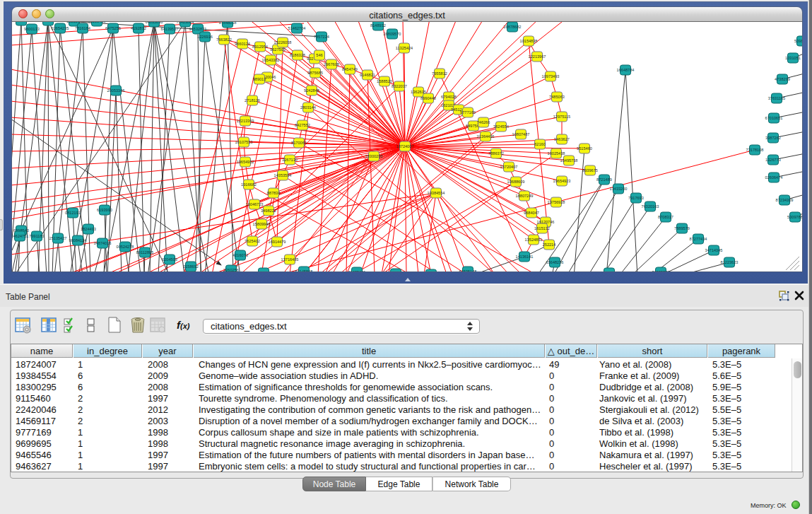 This screenshot has width=812, height=514. What do you see at coordinates (540, 144) in the screenshot?
I see `svg-text: 62160` at bounding box center [540, 144].